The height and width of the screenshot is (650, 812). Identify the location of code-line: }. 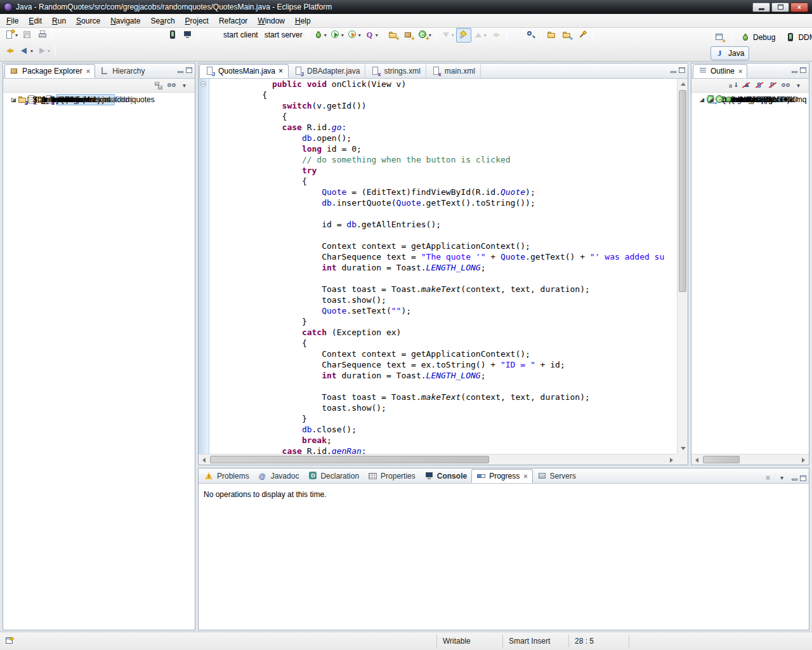
(445, 419).